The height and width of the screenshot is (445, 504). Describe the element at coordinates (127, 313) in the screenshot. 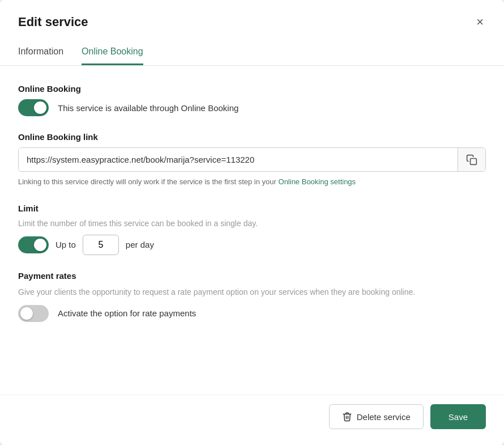

I see `payment-rates-toggle-label: Activate the option for rate payments` at that location.